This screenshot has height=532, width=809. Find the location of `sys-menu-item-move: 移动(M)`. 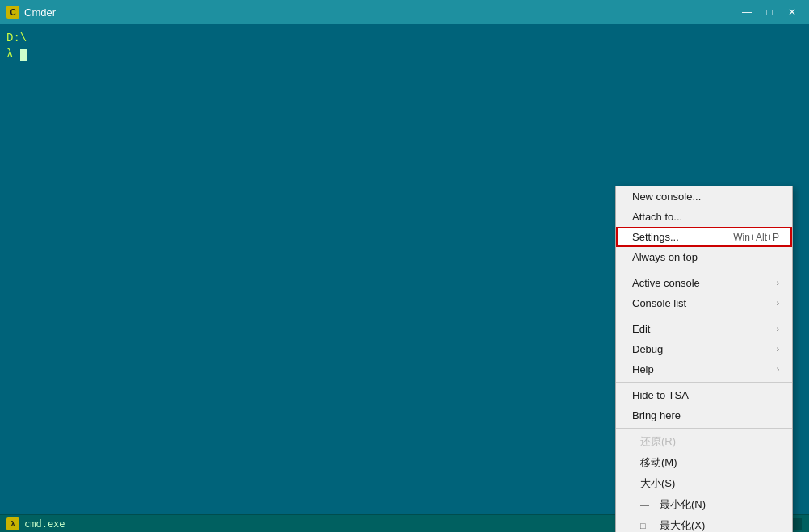

sys-menu-item-move: 移动(M) is located at coordinates (704, 463).